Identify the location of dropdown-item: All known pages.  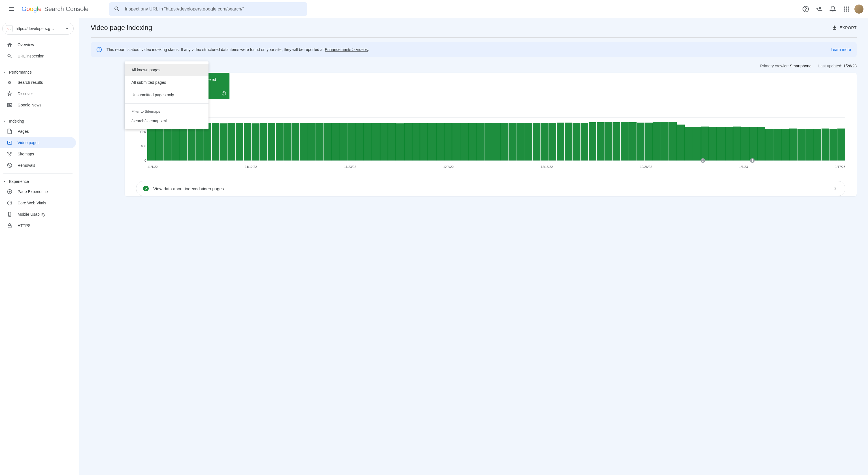
(166, 70).